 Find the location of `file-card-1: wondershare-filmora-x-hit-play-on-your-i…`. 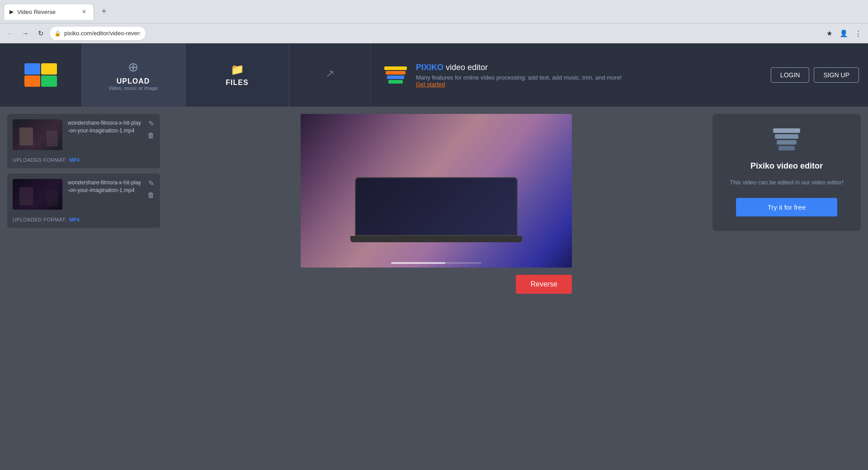

file-card-1: wondershare-filmora-x-hit-play-on-your-i… is located at coordinates (84, 141).